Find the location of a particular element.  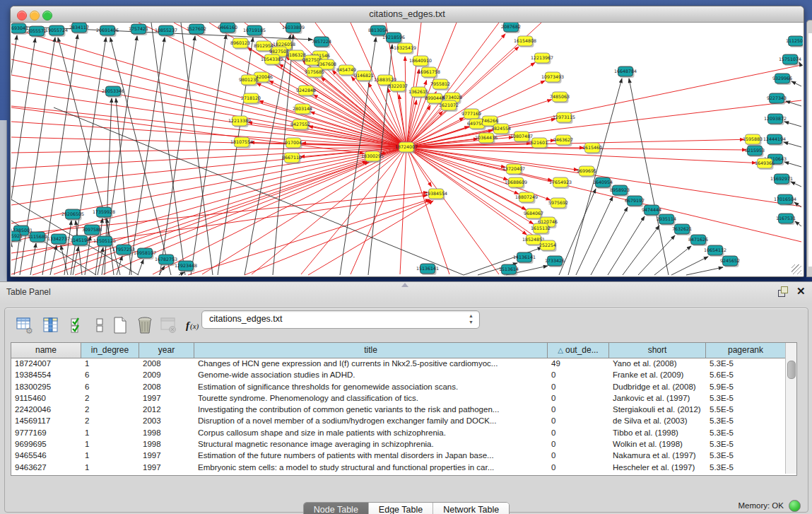

table-row: 2242004622012Investigating the contribut… is located at coordinates (399, 410).